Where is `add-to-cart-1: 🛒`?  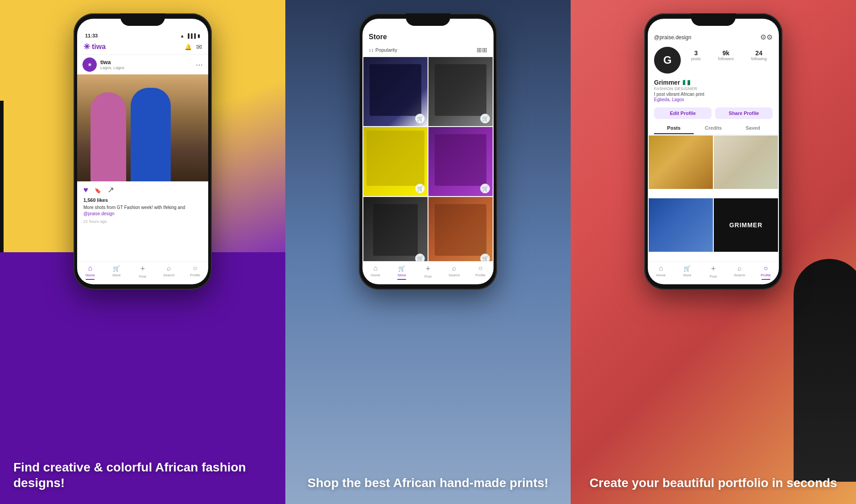
add-to-cart-1: 🛒 is located at coordinates (420, 119).